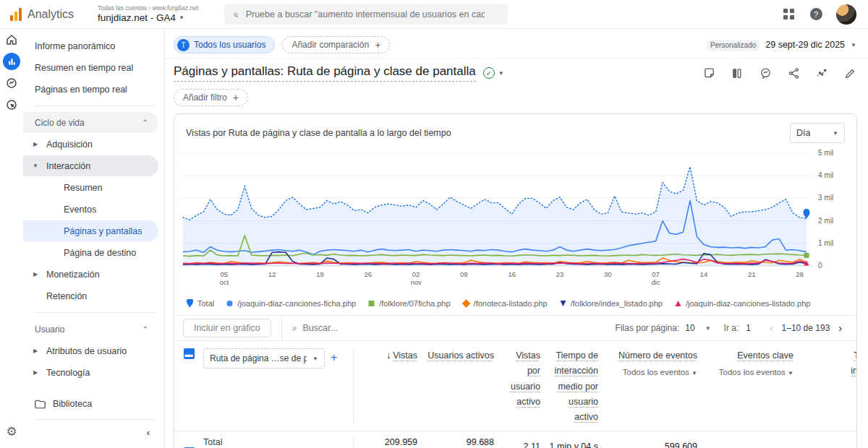 The height and width of the screenshot is (448, 868). I want to click on row-checkbox: ▬, so click(190, 354).